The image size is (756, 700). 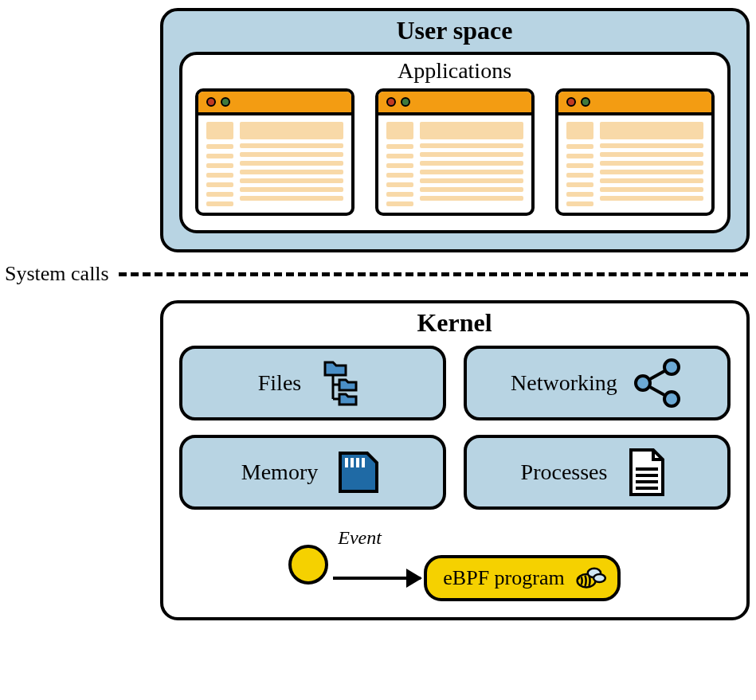 I want to click on bee-icon, so click(x=590, y=578).